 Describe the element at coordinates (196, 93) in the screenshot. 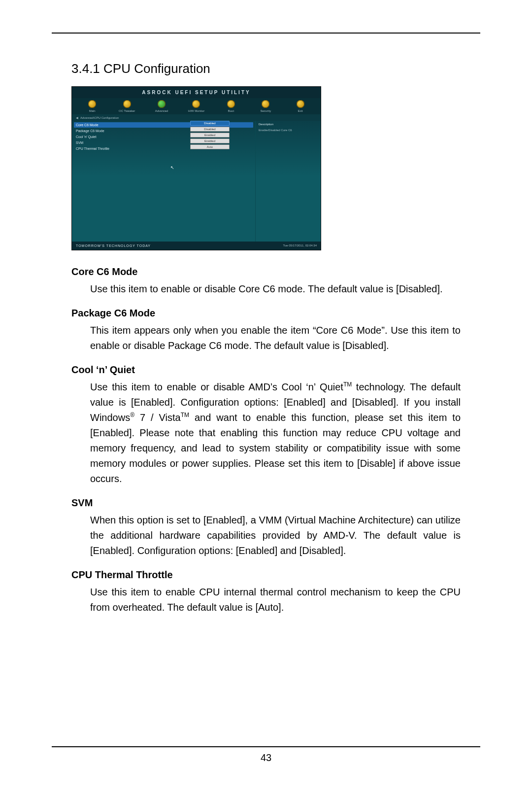

I see `bios-title: ASROCK UEFI SETUP UTILITY` at that location.